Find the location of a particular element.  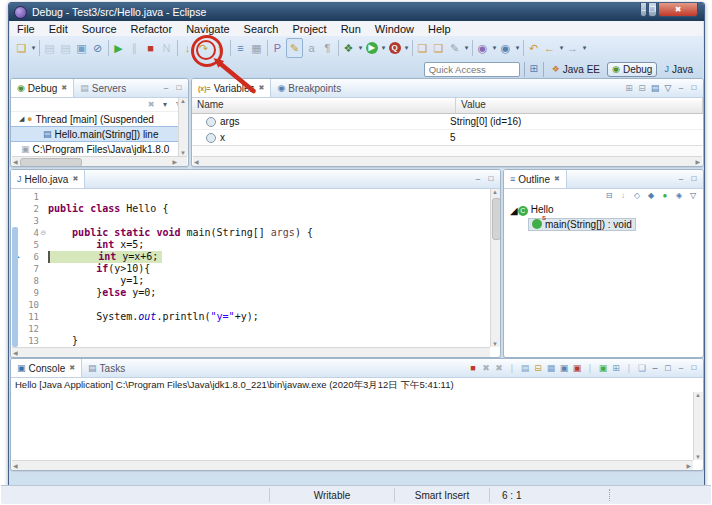

resume-button: ▶ is located at coordinates (118, 48).